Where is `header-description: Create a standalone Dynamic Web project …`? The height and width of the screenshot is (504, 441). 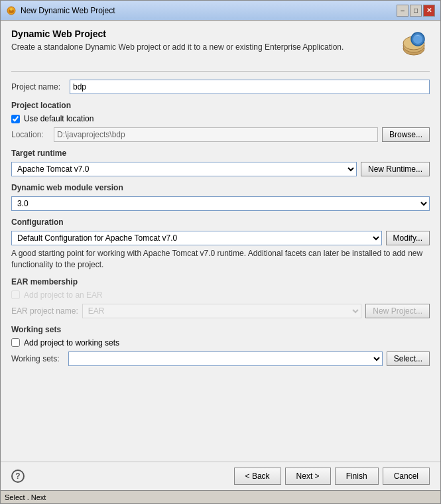
header-description: Create a standalone Dynamic Web project … is located at coordinates (200, 48).